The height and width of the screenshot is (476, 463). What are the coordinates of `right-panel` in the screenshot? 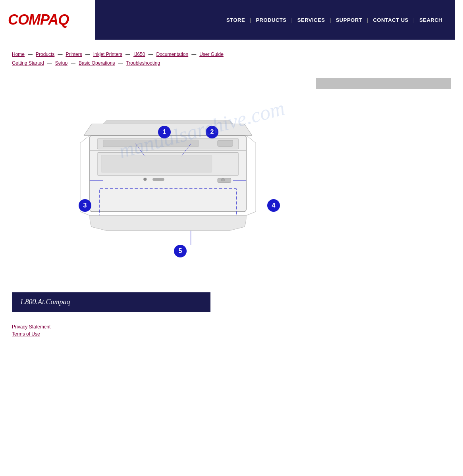 It's located at (384, 177).